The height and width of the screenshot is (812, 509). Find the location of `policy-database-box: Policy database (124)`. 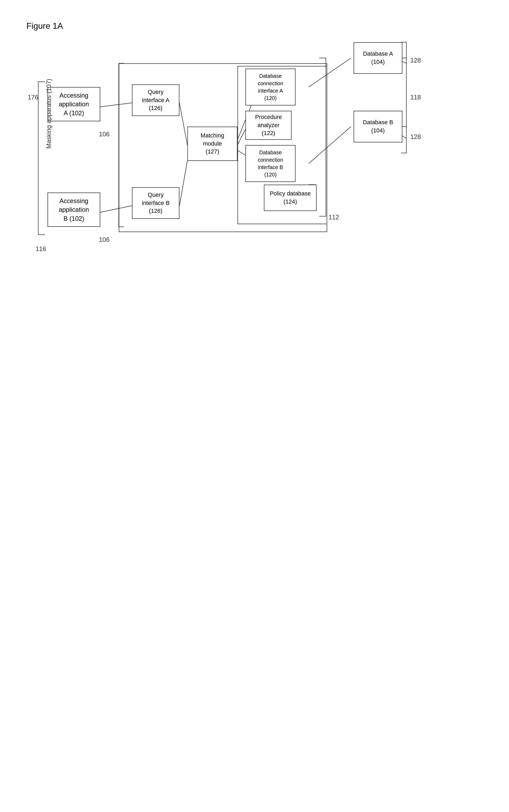

policy-database-box: Policy database (124) is located at coordinates (290, 198).